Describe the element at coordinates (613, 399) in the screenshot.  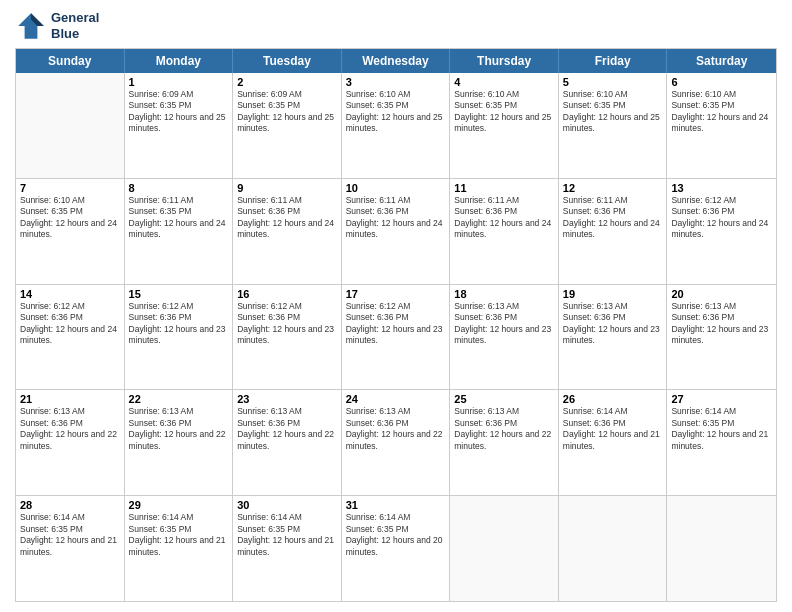
I see `day-number: 26` at that location.